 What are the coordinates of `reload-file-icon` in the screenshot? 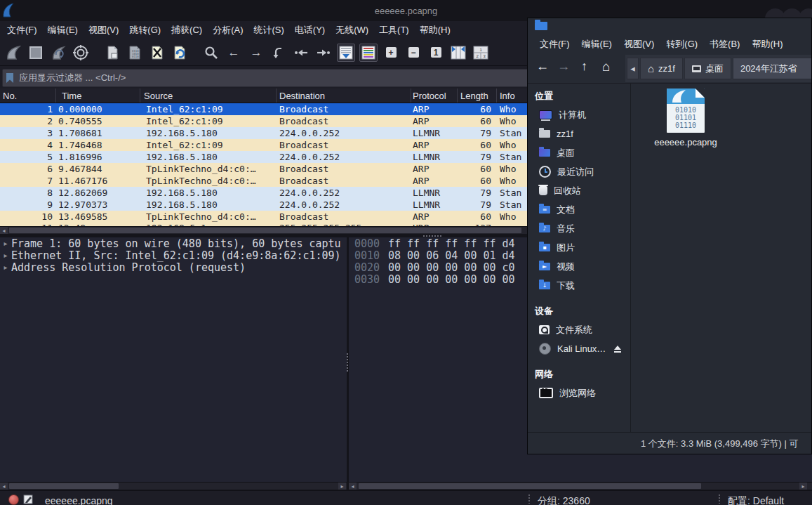 It's located at (180, 53).